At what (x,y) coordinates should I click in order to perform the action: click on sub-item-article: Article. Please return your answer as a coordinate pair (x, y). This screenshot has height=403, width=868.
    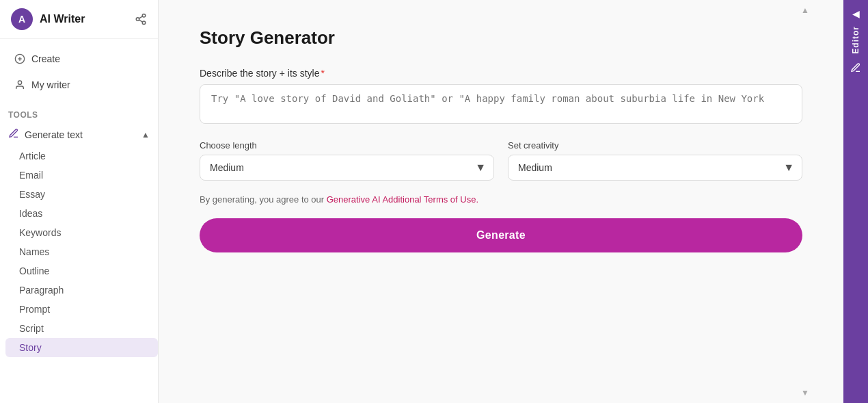
    Looking at the image, I should click on (82, 156).